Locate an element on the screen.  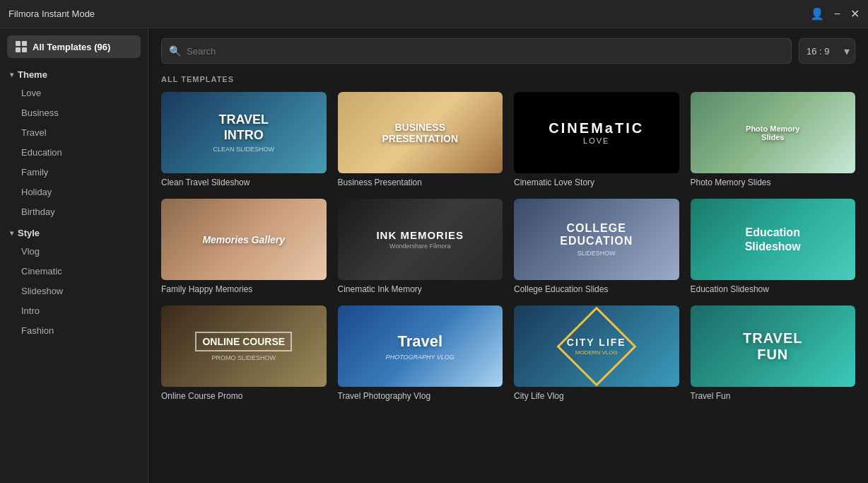
template-thumb-city: CITY LIFE MODERN VLOG is located at coordinates (597, 347).